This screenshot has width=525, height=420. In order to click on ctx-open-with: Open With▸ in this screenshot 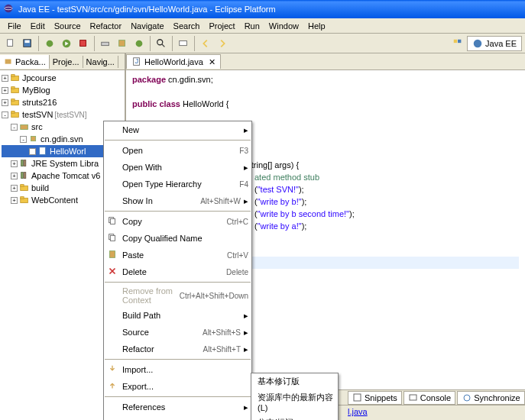, I will do `click(177, 167)`.